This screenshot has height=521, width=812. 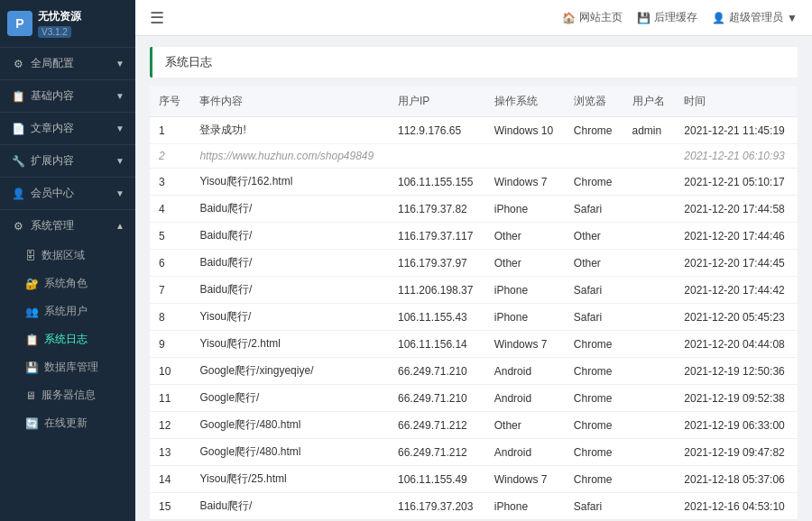 I want to click on table-row: 8Yisou爬行/106.11.155.43iPhoneSafari2021-1…, so click(x=474, y=317).